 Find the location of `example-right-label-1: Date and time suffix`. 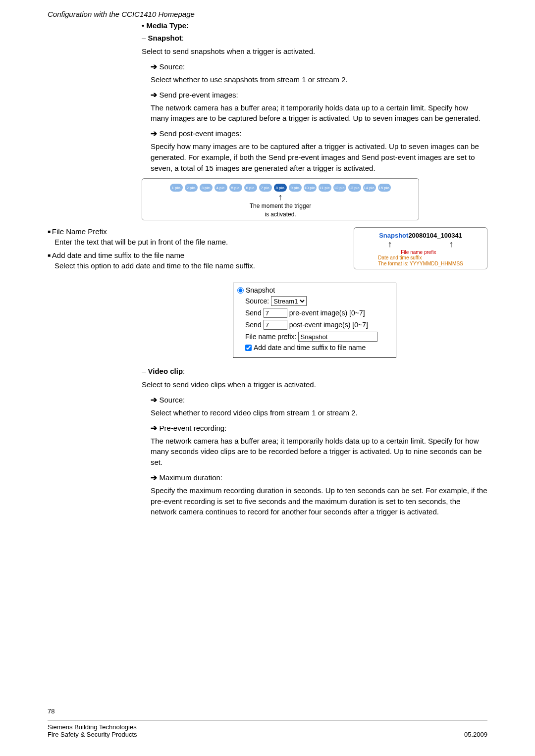

example-right-label-1: Date and time suffix is located at coordinates (400, 257).